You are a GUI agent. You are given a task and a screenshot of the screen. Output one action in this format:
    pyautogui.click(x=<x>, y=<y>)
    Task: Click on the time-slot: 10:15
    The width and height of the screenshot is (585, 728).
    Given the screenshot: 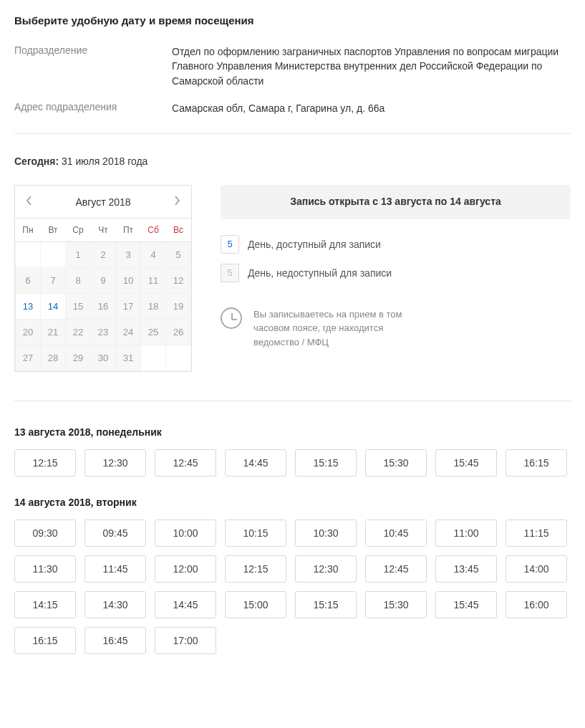 What is the action you would take?
    pyautogui.click(x=256, y=533)
    